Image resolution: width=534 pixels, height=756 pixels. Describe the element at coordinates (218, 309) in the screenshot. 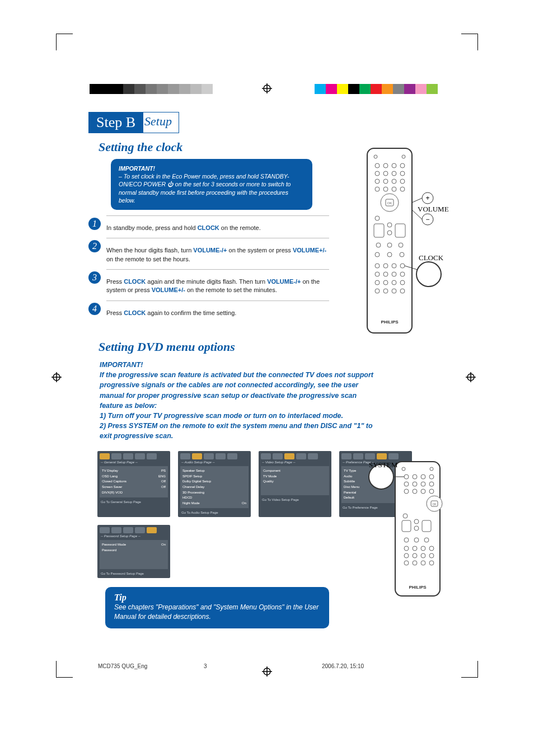

I see `step-text: Press CLOCK again to confirm the time se…` at that location.